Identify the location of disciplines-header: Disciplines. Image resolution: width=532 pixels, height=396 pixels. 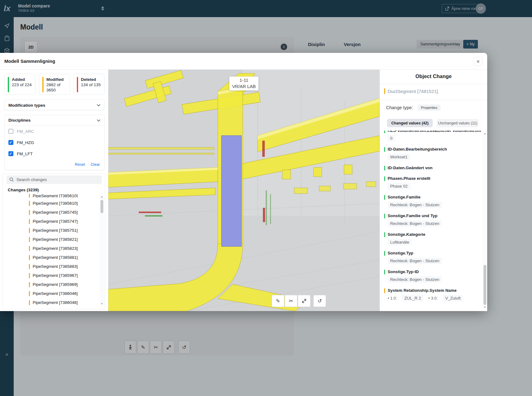
(54, 120).